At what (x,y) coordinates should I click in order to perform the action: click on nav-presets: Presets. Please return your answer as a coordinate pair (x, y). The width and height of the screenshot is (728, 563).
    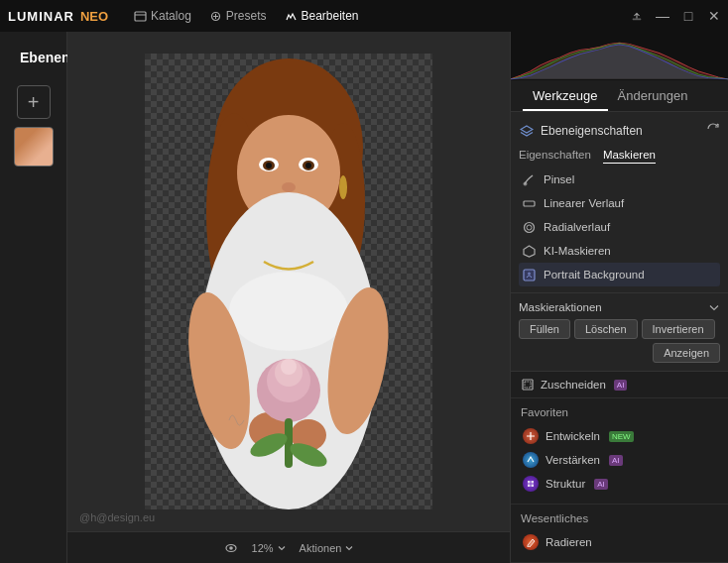
    Looking at the image, I should click on (238, 16).